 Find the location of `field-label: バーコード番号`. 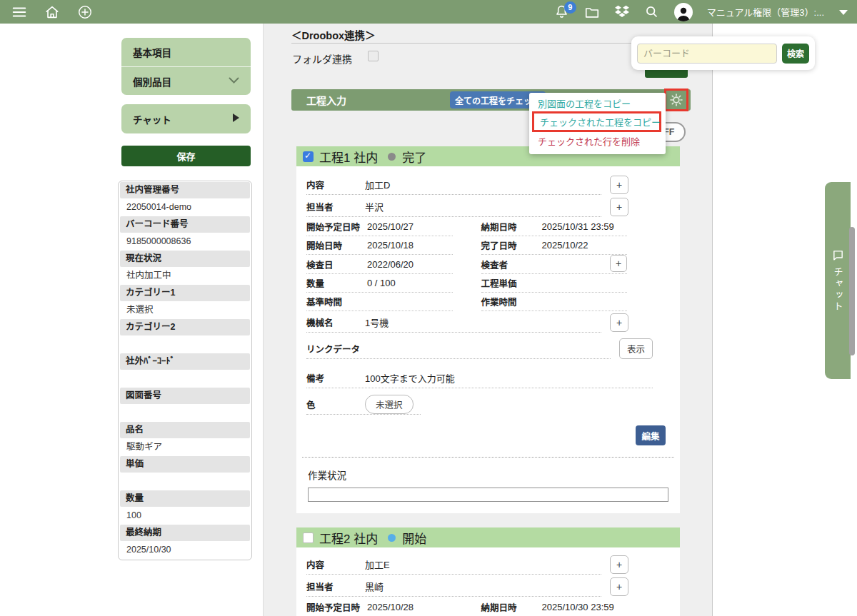

field-label: バーコード番号 is located at coordinates (185, 224).